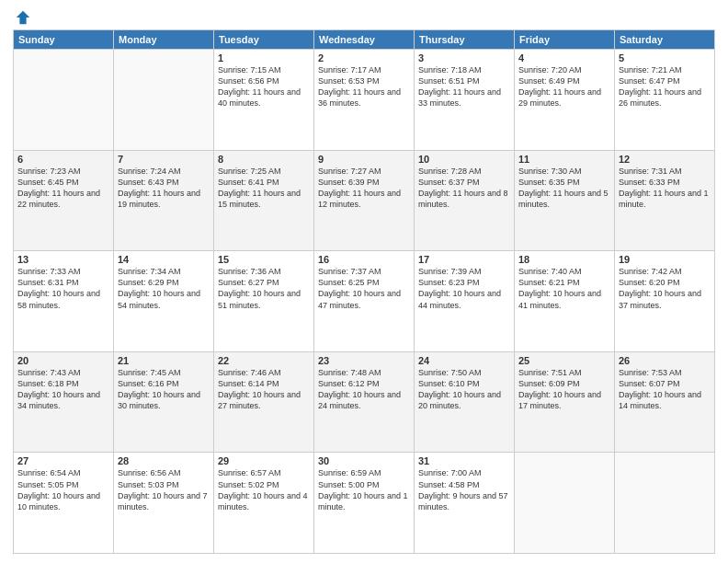 Image resolution: width=728 pixels, height=563 pixels. What do you see at coordinates (63, 461) in the screenshot?
I see `day-number: 27` at bounding box center [63, 461].